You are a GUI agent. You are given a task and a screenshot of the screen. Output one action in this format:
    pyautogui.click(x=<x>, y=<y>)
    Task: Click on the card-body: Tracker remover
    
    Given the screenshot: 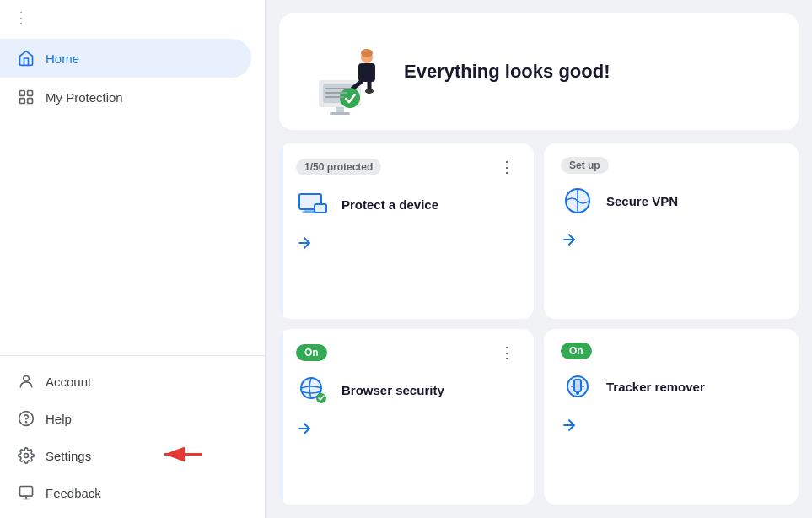 What is the action you would take?
    pyautogui.click(x=671, y=386)
    